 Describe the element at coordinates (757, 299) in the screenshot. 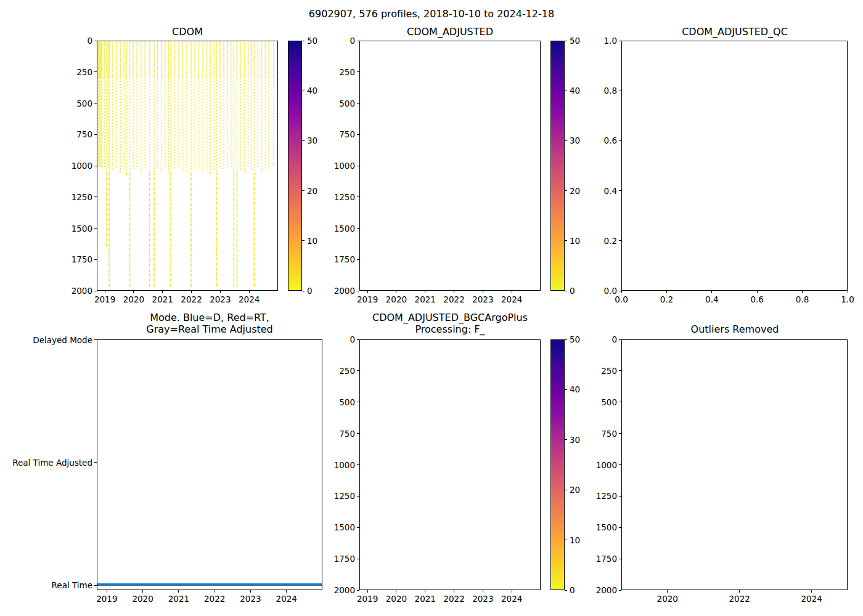

I see `x-tick-label: 0.6` at that location.